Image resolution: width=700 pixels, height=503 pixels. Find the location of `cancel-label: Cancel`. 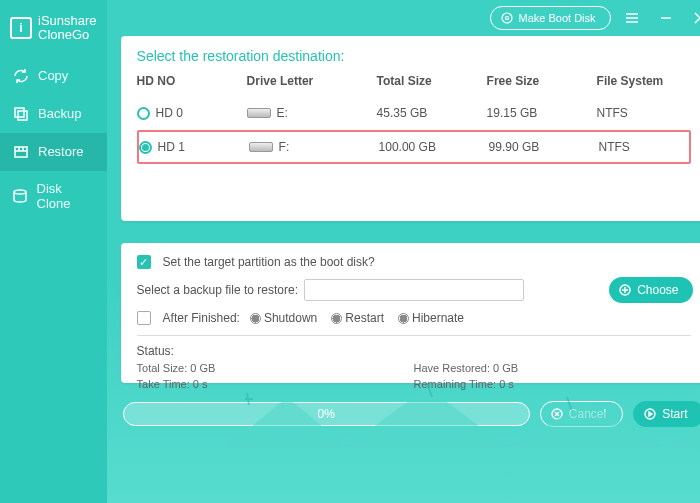

cancel-label: Cancel is located at coordinates (588, 414).